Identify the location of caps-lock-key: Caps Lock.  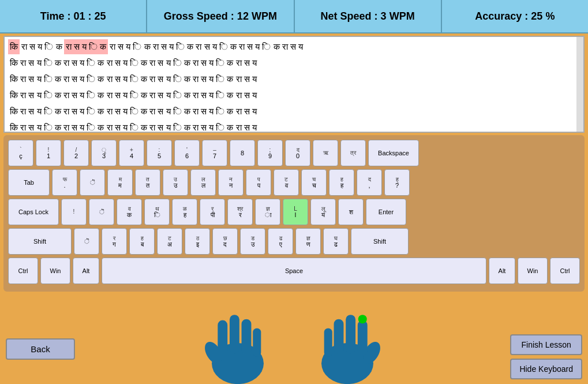
(33, 212).